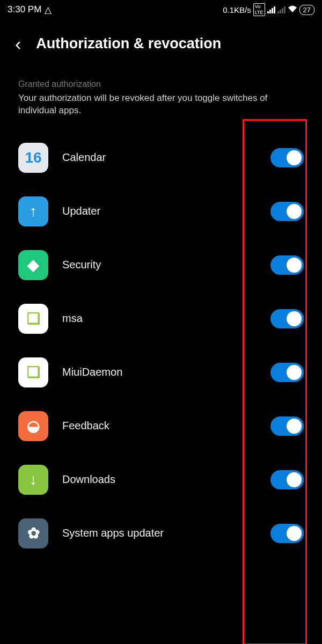 The image size is (322, 644). I want to click on updater-icon: ↑, so click(33, 211).